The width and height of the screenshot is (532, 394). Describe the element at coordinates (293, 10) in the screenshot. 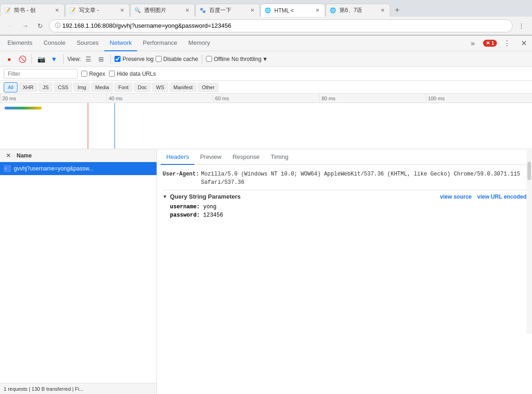

I see `browser-tab-5: 🌐 HTML < ✕` at that location.